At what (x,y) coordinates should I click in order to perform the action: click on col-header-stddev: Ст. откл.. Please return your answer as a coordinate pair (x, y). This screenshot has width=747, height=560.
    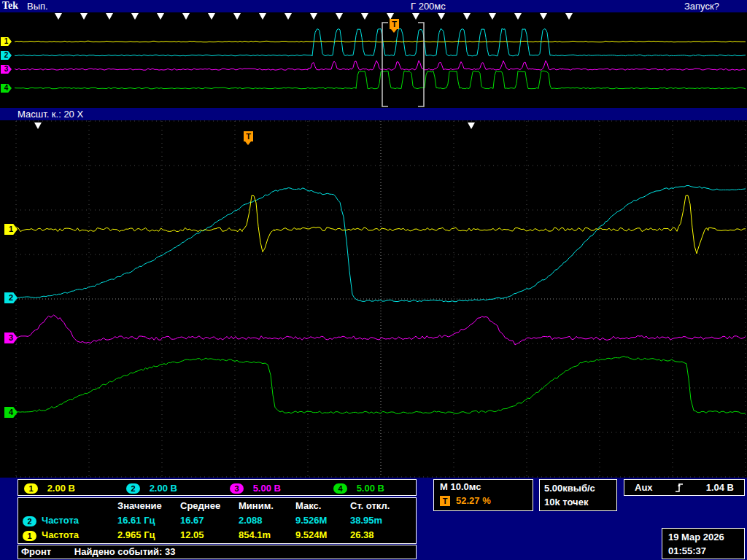
    Looking at the image, I should click on (370, 506).